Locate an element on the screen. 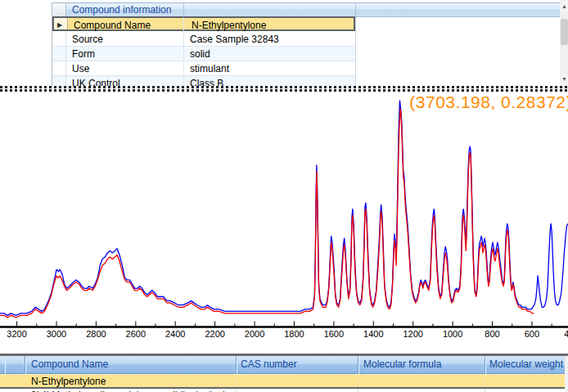  column-header-molecular-weight: Molecular weight is located at coordinates (526, 364).